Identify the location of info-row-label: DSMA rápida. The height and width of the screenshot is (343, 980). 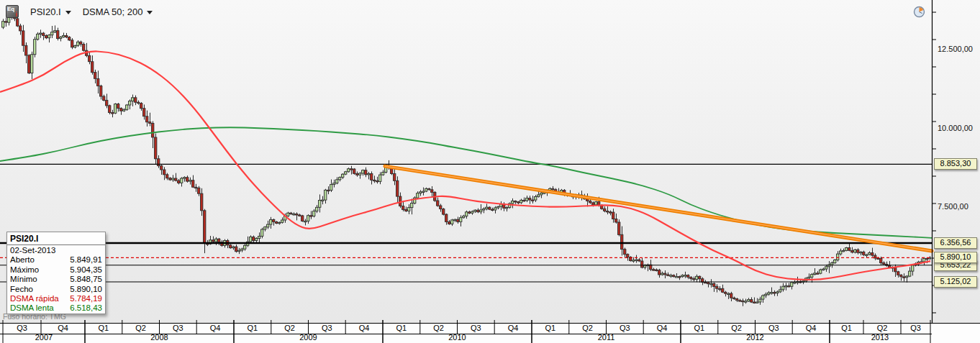
(35, 299).